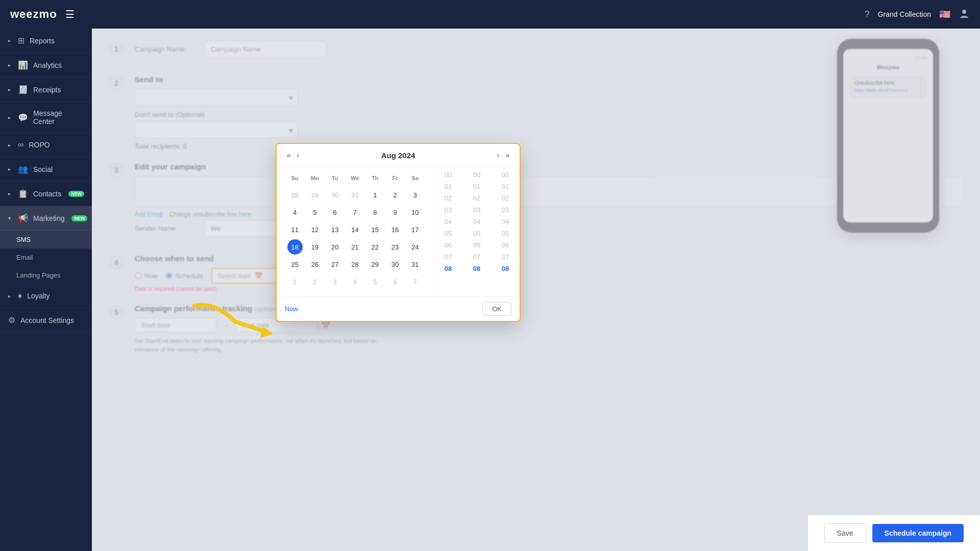 This screenshot has height=551, width=980. I want to click on sidebar-item-receipts: ▸ 🧾 Receipts, so click(46, 90).